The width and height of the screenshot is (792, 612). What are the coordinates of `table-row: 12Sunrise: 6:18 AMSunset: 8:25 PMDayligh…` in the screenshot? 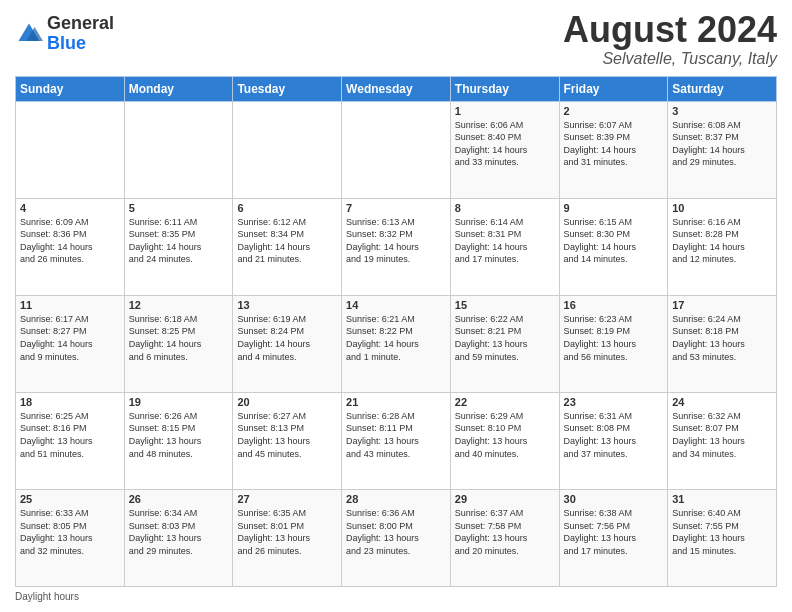 It's located at (178, 344).